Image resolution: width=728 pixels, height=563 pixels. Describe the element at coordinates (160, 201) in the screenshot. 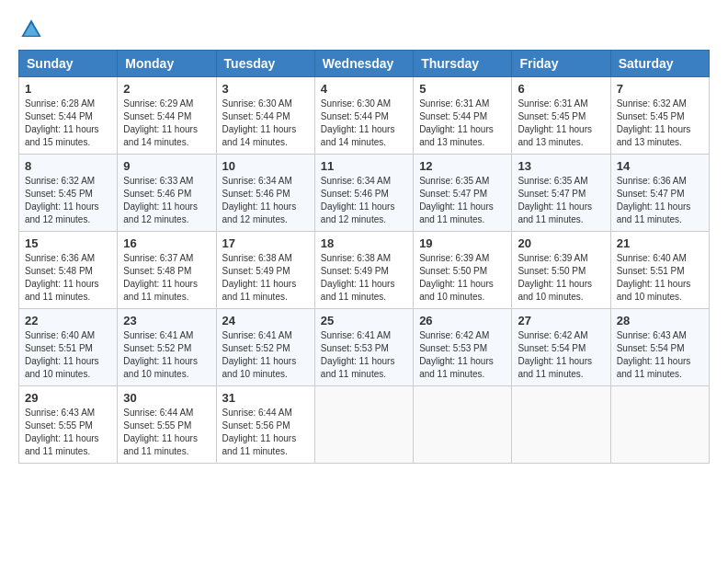

I see `day-info: Sunrise: 6:33 AMSunset: 5:46 PMDaylight:…` at that location.